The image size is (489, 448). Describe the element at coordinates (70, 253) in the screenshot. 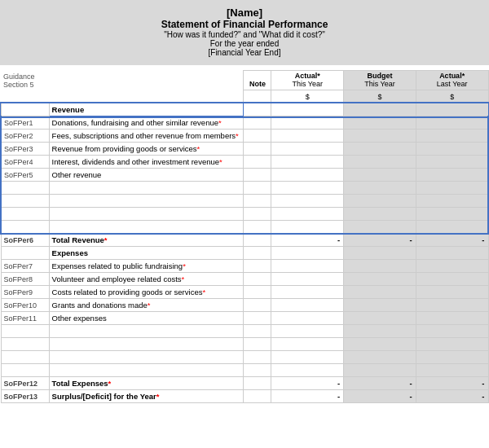

I see `expenses-label: Expenses` at that location.